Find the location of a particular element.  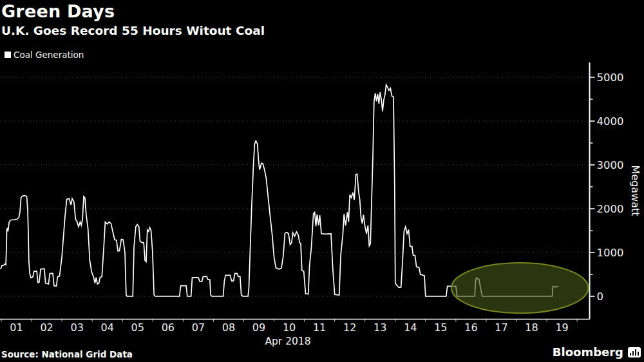

x-tick-label: 06 is located at coordinates (168, 327).